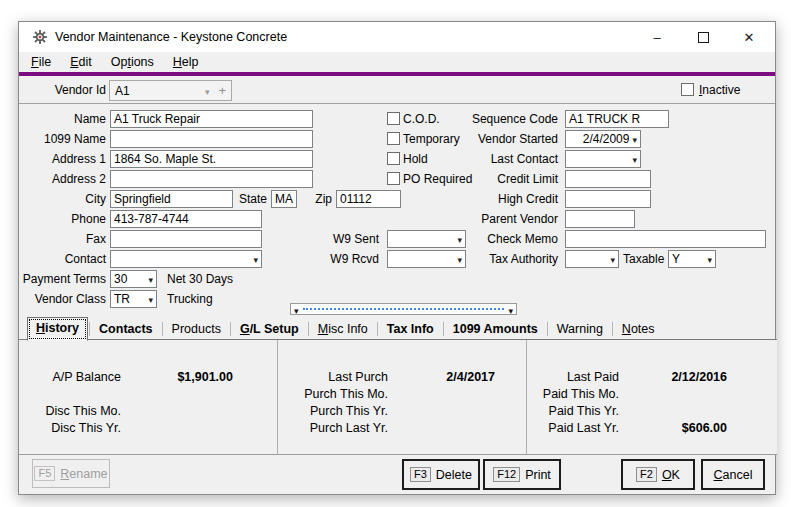 The width and height of the screenshot is (791, 507). Describe the element at coordinates (404, 309) in the screenshot. I see `collapse-splitter` at that location.